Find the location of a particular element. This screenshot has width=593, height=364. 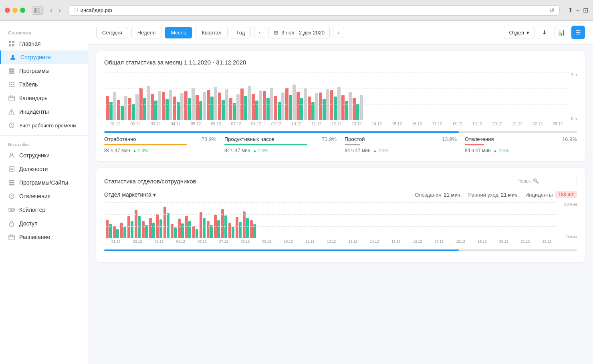

address-bar: 🛡 инсайдер.рф ↺ is located at coordinates (314, 10).